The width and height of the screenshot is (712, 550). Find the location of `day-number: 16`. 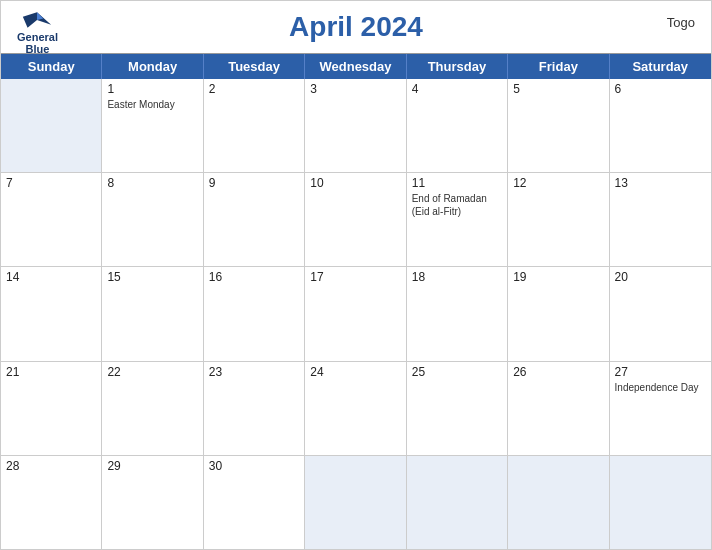

day-number: 16 is located at coordinates (254, 277).